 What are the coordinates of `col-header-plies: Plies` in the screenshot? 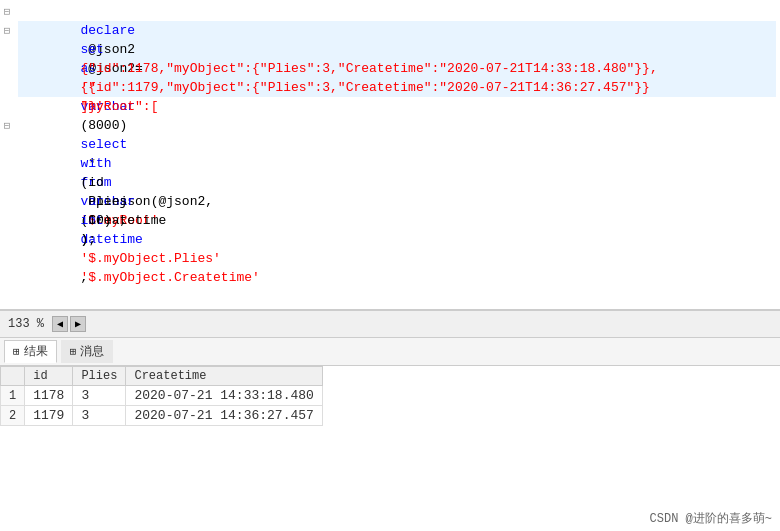 It's located at (100, 376).